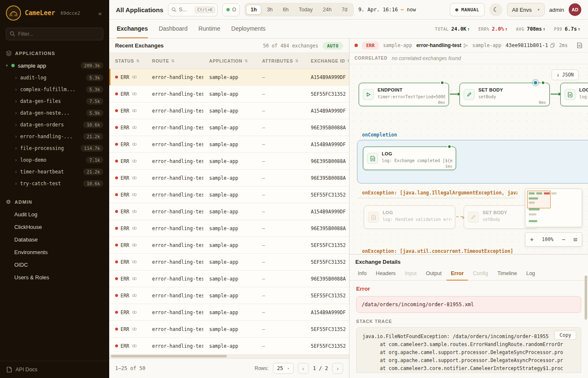 This screenshot has width=588, height=378. What do you see at coordinates (526, 10) in the screenshot?
I see `environment-select: All Envs ▾` at bounding box center [526, 10].